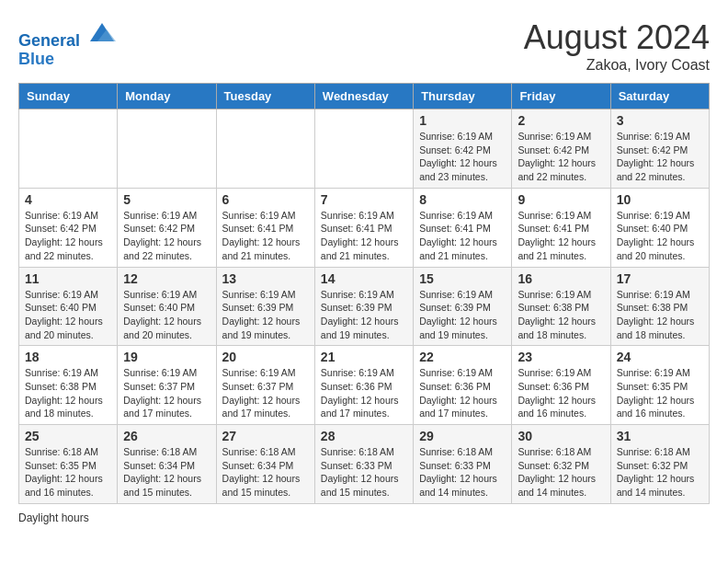 The image size is (728, 563). I want to click on calendar-cell: 25Sunrise: 6:18 AM Sunset: 6:35 PM Dayli…, so click(68, 465).